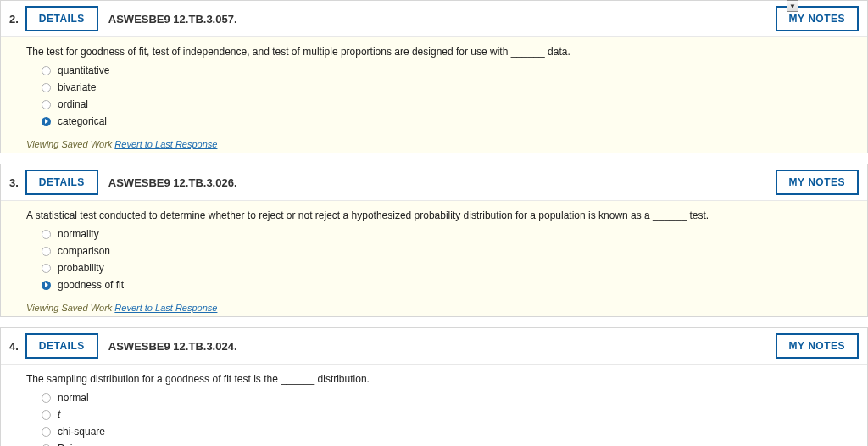  I want to click on choice-label: probability, so click(81, 268).